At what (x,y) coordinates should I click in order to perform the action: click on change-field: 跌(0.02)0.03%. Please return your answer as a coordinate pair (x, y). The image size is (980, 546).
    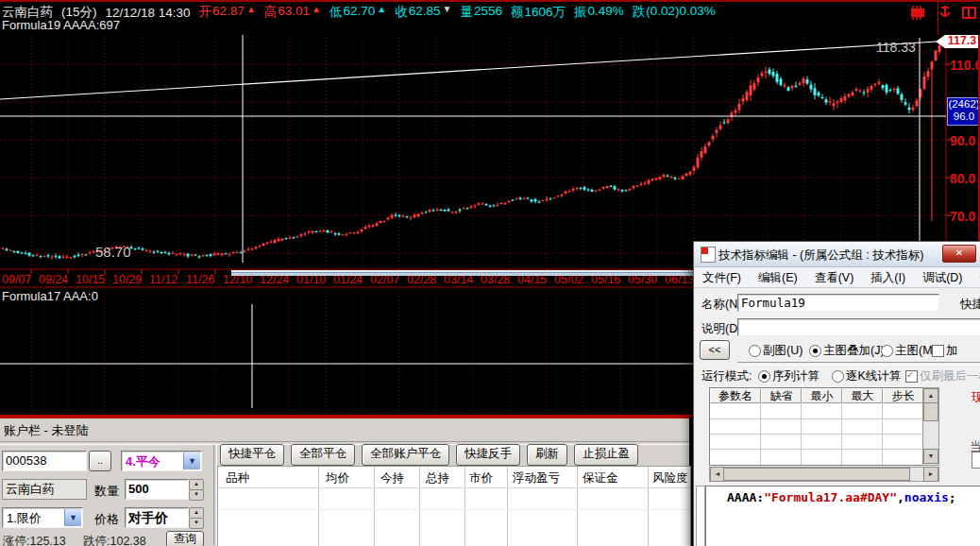
    Looking at the image, I should click on (674, 12).